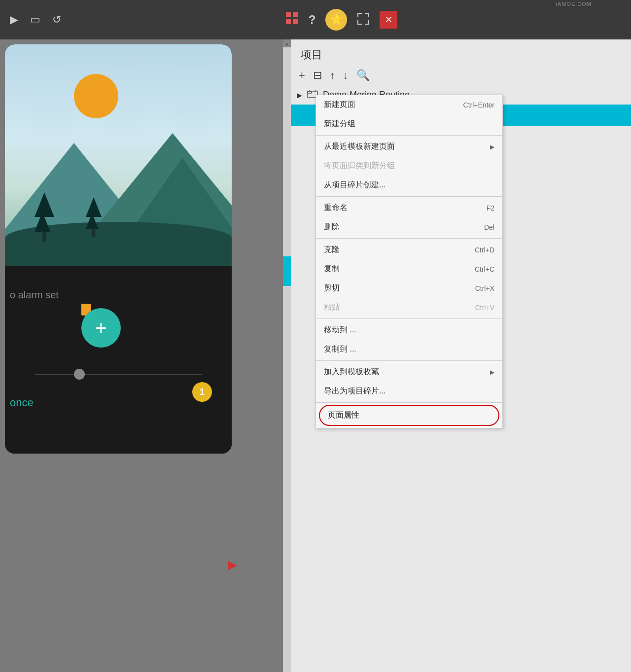 The height and width of the screenshot is (672, 631). What do you see at coordinates (336, 20) in the screenshot?
I see `user-avatar: ⭐` at bounding box center [336, 20].